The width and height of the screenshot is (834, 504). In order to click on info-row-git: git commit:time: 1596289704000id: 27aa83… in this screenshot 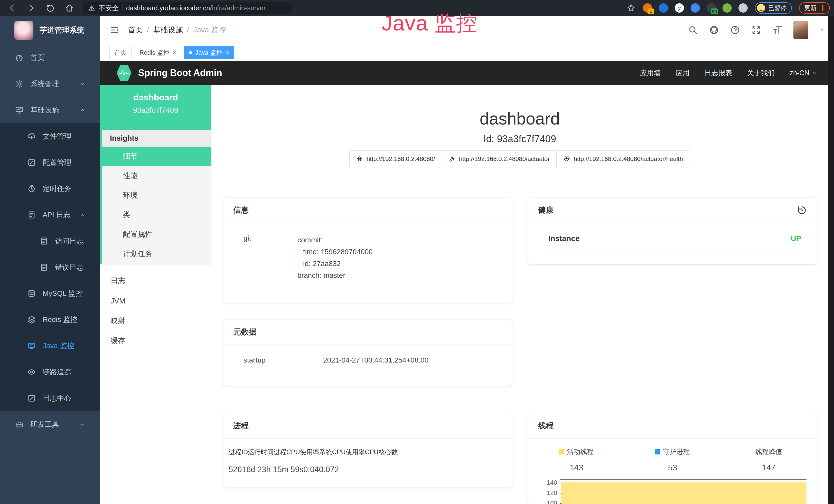, I will do `click(370, 262)`.